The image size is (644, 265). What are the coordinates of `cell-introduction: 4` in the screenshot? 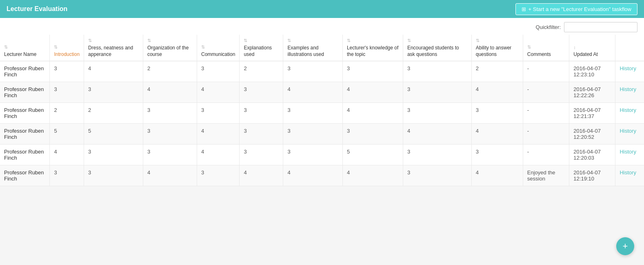 It's located at (67, 155).